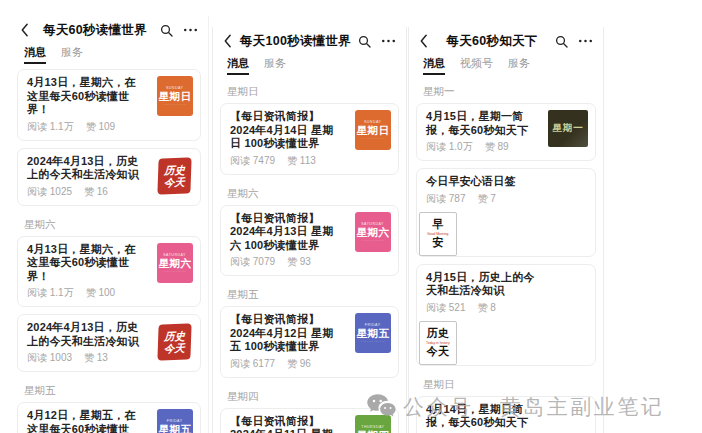 The width and height of the screenshot is (702, 433). Describe the element at coordinates (310, 420) in the screenshot. I see `message-item: 【每日资讯简报】2024年4月11日 星期四 100秒读懂世界阅读 8664赞 …` at that location.